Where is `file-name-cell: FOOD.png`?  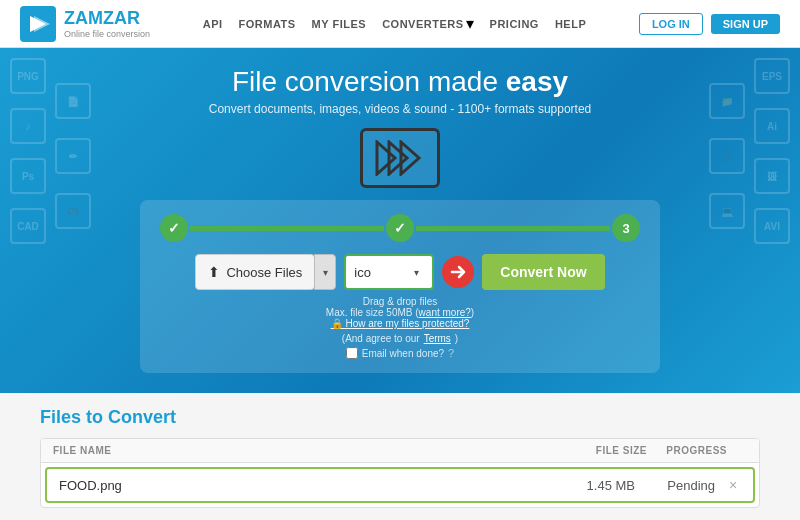 file-name-cell: FOOD.png is located at coordinates (307, 486).